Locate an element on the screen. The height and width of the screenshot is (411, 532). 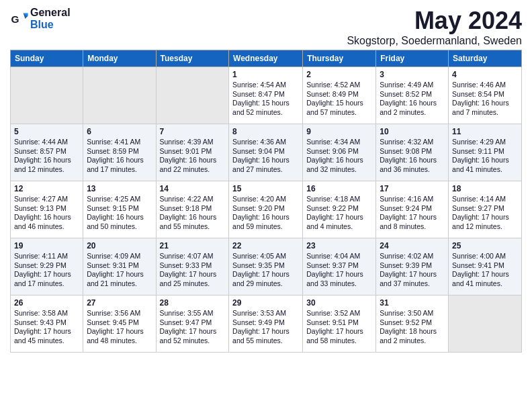
calendar-cell: 14Sunrise: 4:22 AM Sunset: 9:18 PM Dayli… is located at coordinates (192, 210).